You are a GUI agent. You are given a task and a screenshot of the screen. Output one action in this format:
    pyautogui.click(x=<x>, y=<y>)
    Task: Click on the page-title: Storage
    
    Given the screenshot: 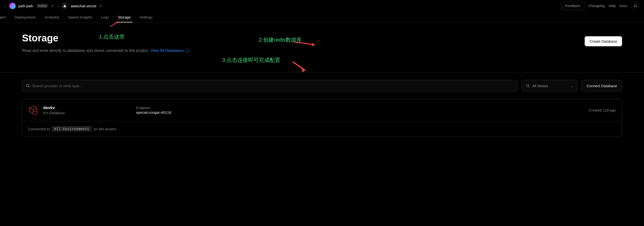 What is the action you would take?
    pyautogui.click(x=322, y=38)
    